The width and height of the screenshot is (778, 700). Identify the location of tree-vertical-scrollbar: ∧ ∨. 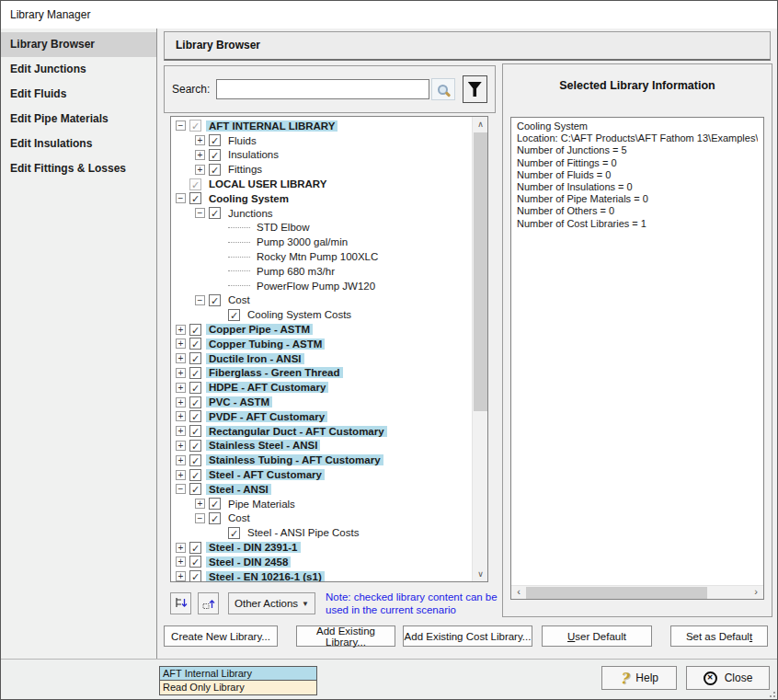
(480, 350).